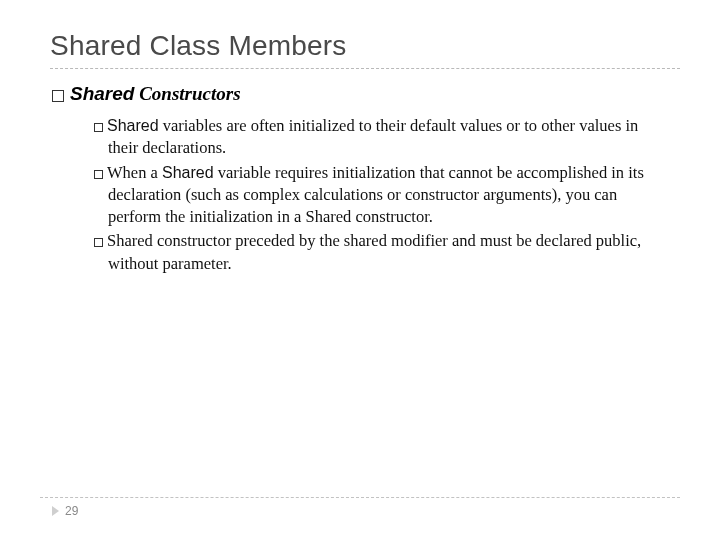  Describe the element at coordinates (382, 138) in the screenshot. I see `list-item: Shared variables are often initialized t…` at that location.